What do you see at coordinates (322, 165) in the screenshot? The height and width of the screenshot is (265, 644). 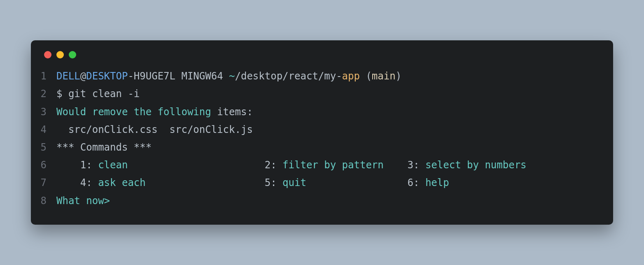 I see `terminal-line: 6 1: clean 2: filter by pattern 3: selec…` at bounding box center [322, 165].